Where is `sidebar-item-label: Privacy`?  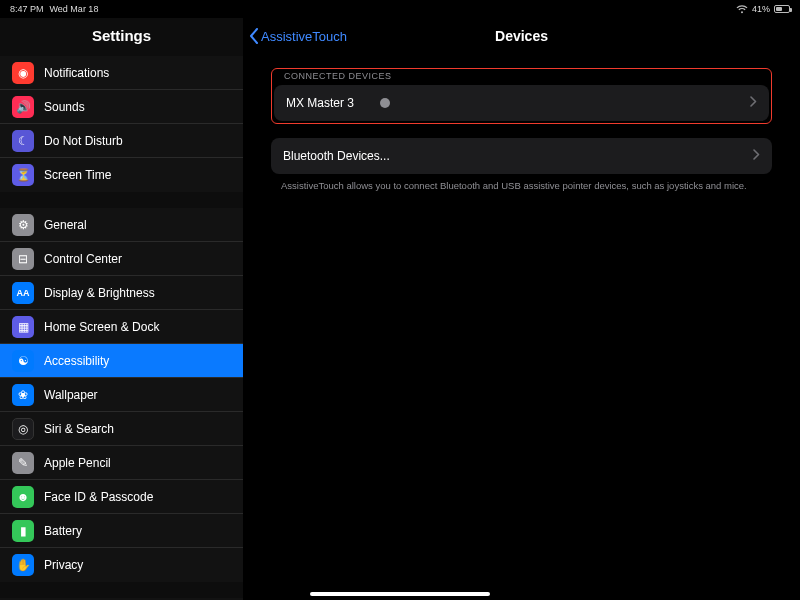
sidebar-item-label: Privacy is located at coordinates (64, 565).